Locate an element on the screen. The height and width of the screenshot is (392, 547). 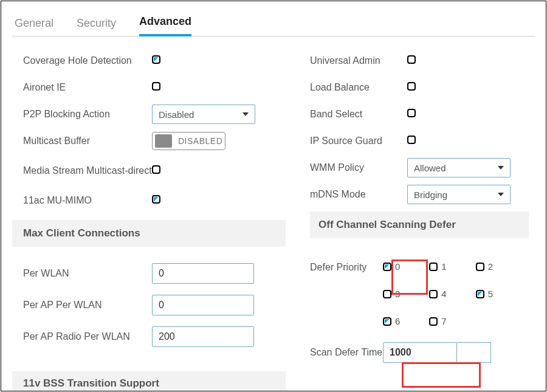
defer-priority-4-checkbox is located at coordinates (433, 294).